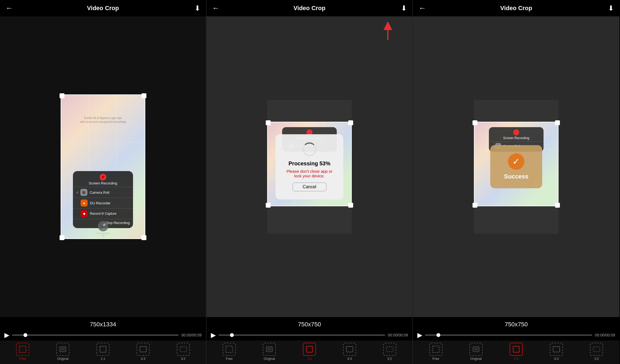  What do you see at coordinates (103, 235) in the screenshot?
I see `mic-label-1: MicrophoneOff` at bounding box center [103, 235].